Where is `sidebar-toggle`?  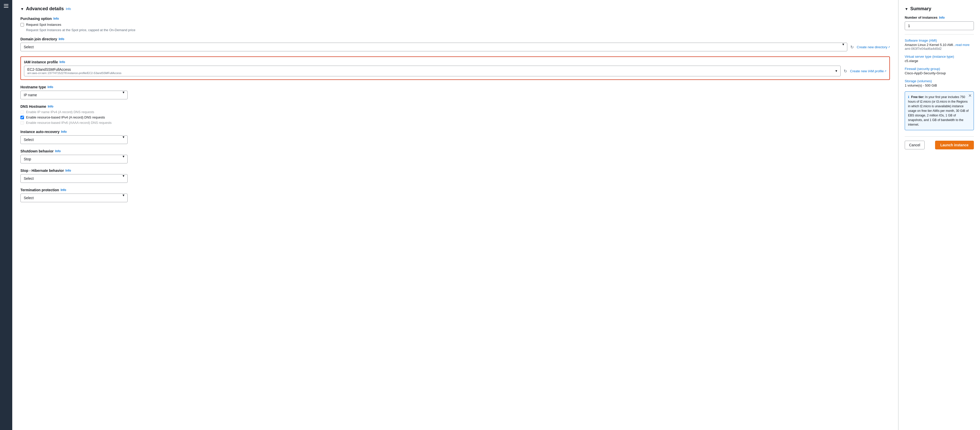 sidebar-toggle is located at coordinates (6, 215).